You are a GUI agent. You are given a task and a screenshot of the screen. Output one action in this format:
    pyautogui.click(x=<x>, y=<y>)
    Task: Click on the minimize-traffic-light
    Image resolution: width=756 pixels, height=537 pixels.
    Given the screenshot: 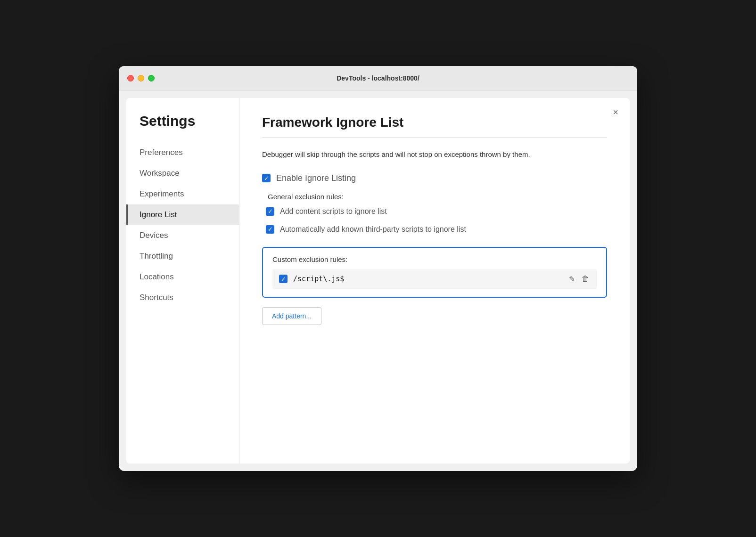 What is the action you would take?
    pyautogui.click(x=141, y=78)
    